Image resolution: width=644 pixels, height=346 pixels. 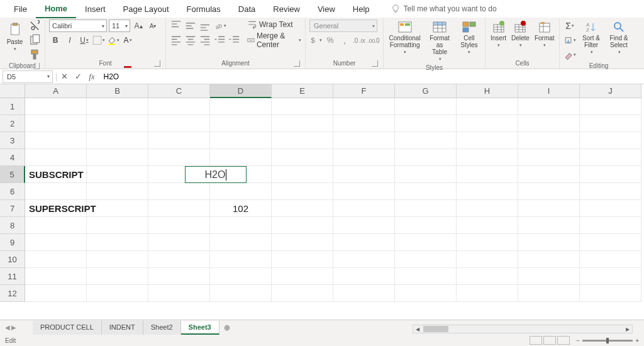 What do you see at coordinates (549, 225) in the screenshot?
I see `cell-I8` at bounding box center [549, 225].